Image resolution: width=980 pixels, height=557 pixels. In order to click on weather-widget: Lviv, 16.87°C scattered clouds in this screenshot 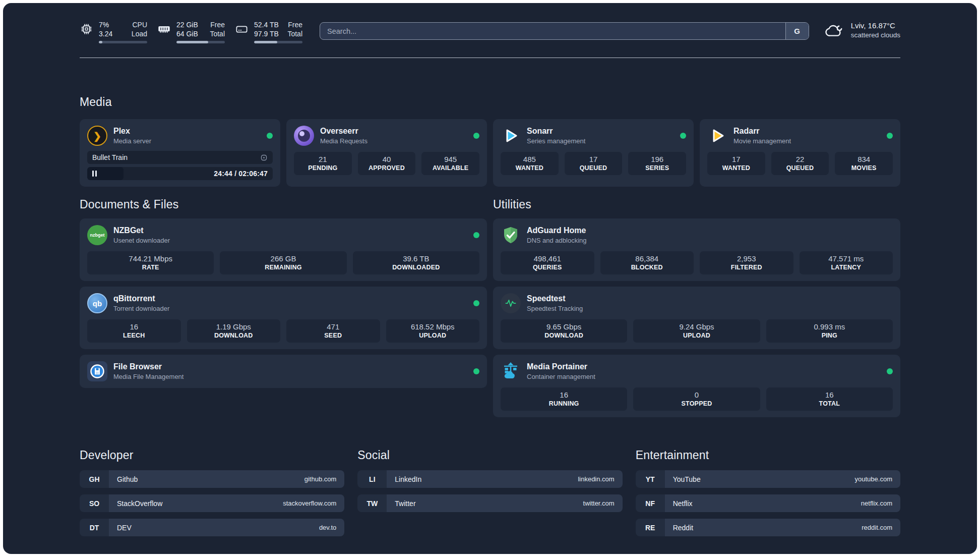, I will do `click(862, 30)`.